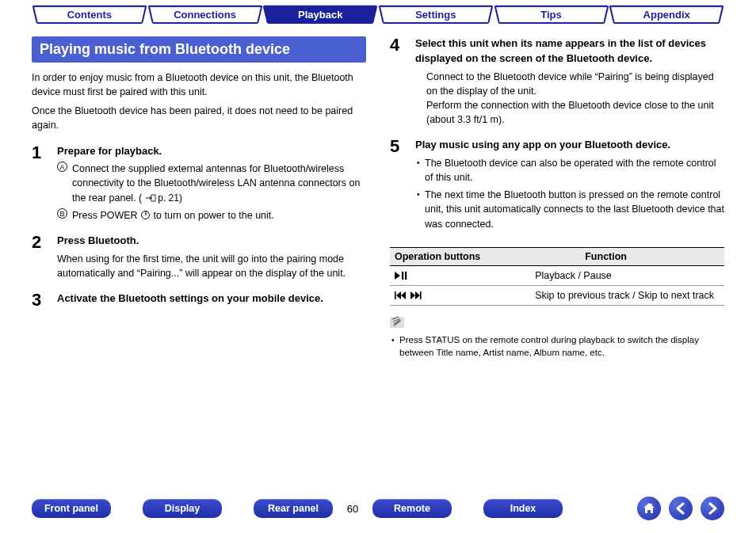 Image resolution: width=756 pixels, height=533 pixels. I want to click on home-button, so click(649, 508).